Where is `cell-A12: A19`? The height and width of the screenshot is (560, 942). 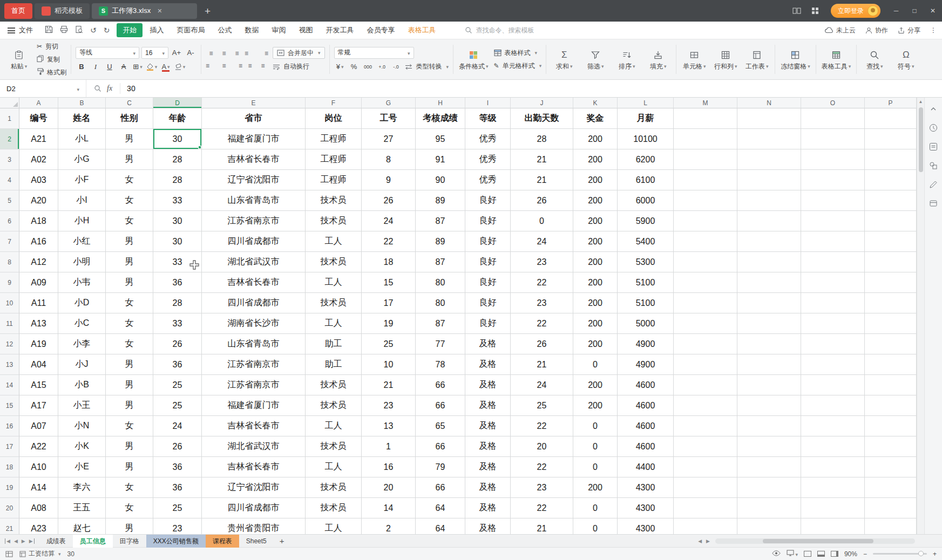 cell-A12: A19 is located at coordinates (39, 344).